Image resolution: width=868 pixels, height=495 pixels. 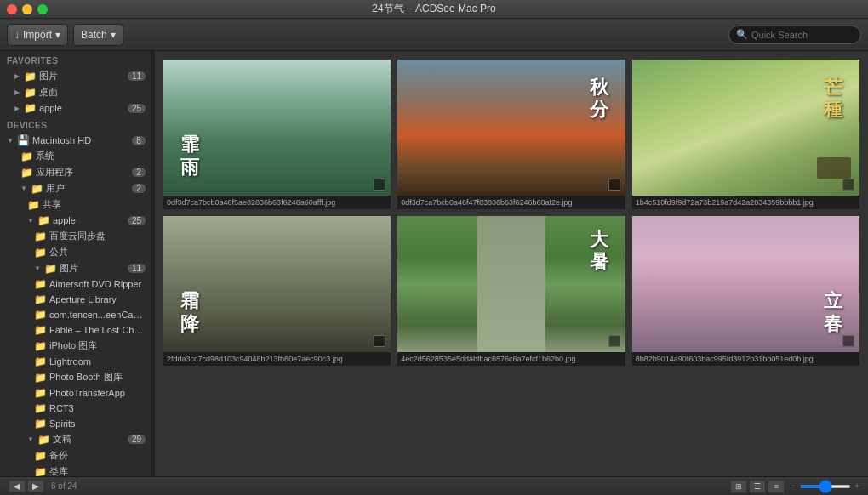 What do you see at coordinates (36, 486) in the screenshot?
I see `next-button: ▶` at bounding box center [36, 486].